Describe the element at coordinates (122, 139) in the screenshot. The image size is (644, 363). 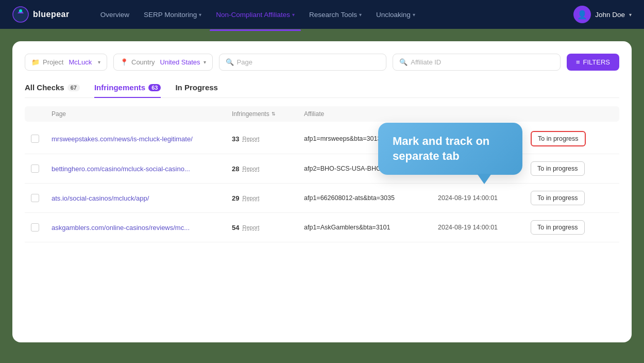
I see `page-link: mrsweepstakes.com/news/is-mcluck-legitim…` at that location.